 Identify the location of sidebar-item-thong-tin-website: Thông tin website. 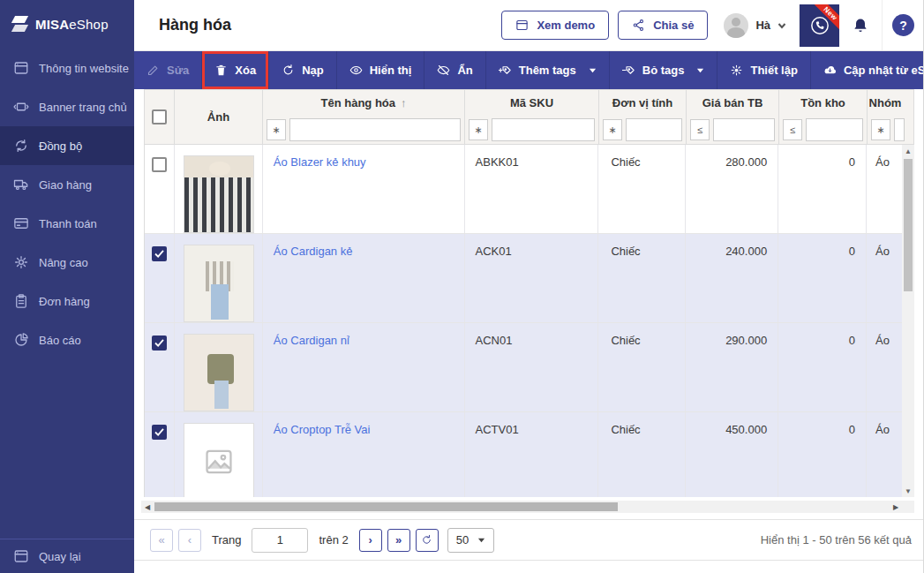
(67, 68).